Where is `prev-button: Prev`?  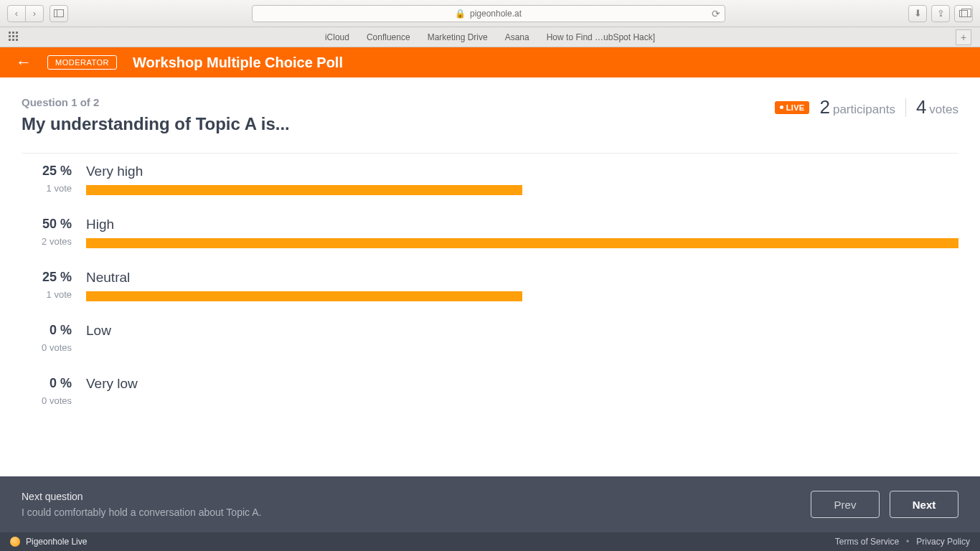 prev-button: Prev is located at coordinates (845, 504).